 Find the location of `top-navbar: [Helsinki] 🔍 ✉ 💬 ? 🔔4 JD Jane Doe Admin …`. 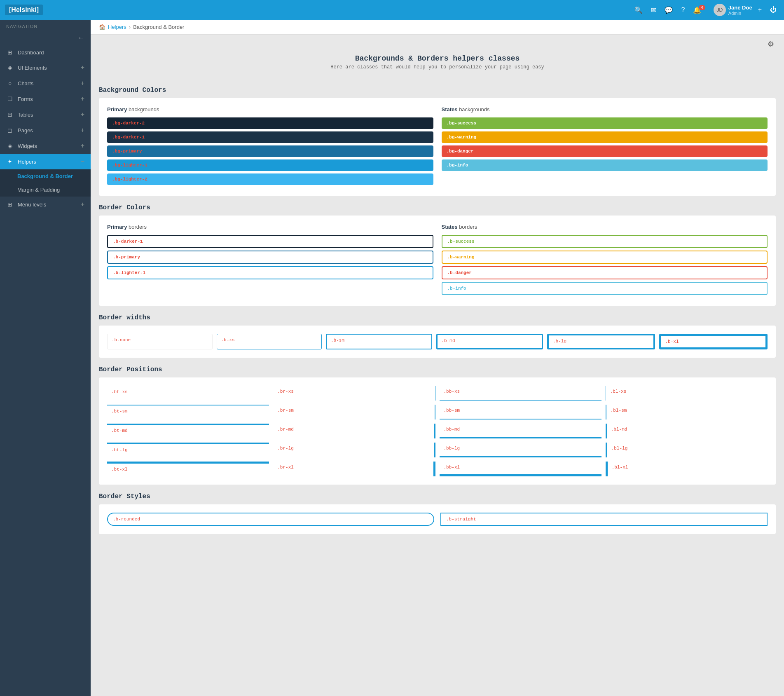

top-navbar: [Helsinki] 🔍 ✉ 💬 ? 🔔4 JD Jane Doe Admin … is located at coordinates (392, 10).